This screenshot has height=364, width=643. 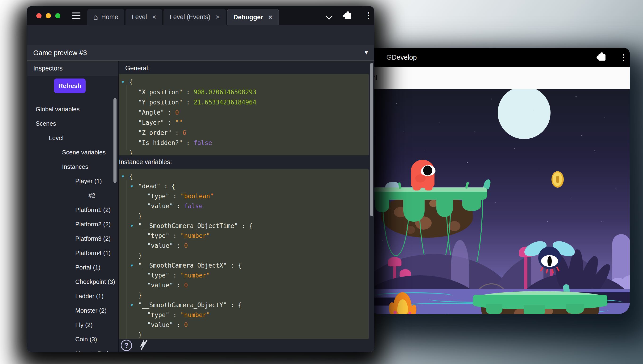 I want to click on json-value: 908.0706146508293, so click(x=225, y=92).